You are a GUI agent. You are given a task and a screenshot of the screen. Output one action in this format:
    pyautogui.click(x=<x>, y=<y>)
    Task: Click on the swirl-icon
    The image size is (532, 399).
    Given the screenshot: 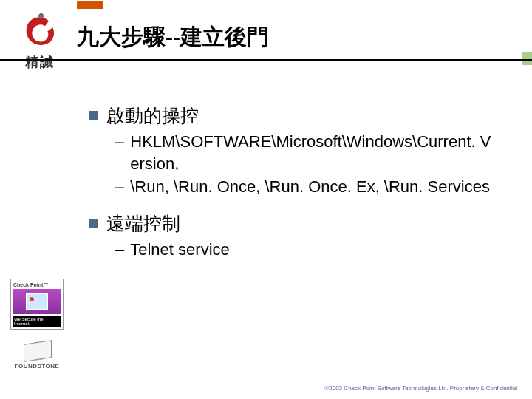 What is the action you would take?
    pyautogui.click(x=40, y=33)
    